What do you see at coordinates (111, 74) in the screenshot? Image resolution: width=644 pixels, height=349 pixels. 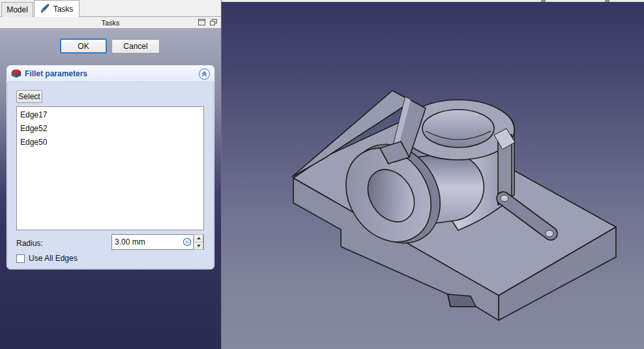 I see `fillet-parameters-header: Fillet parameters` at bounding box center [111, 74].